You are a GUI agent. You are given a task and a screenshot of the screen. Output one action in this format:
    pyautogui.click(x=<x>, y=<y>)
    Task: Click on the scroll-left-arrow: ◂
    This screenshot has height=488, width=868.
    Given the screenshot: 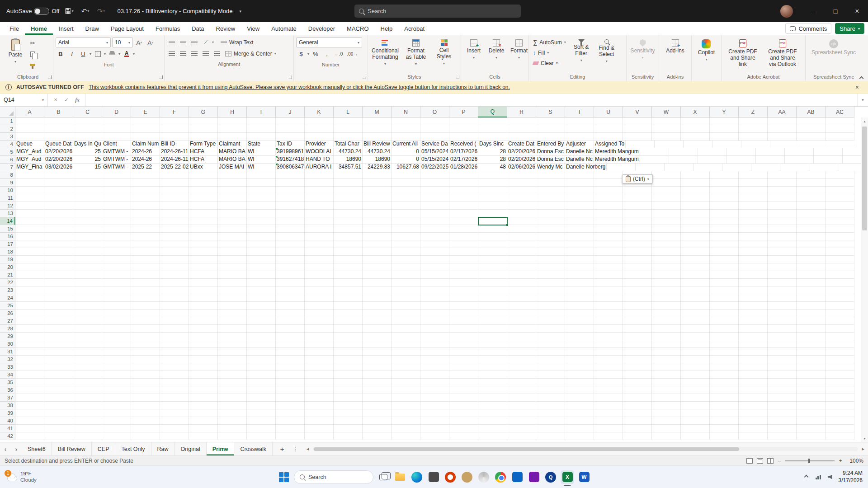 What is the action you would take?
    pyautogui.click(x=308, y=449)
    